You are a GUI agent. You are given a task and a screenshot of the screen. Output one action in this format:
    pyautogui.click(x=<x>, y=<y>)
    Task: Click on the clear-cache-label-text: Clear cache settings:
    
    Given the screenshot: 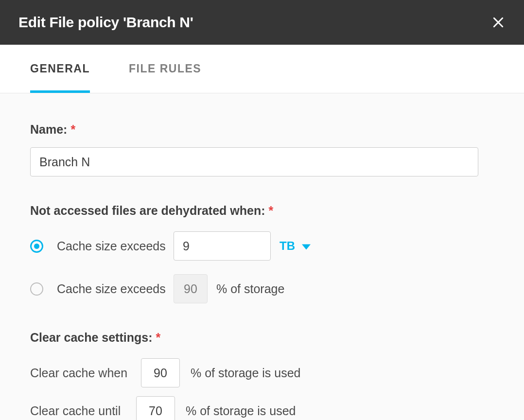 What is the action you would take?
    pyautogui.click(x=91, y=337)
    